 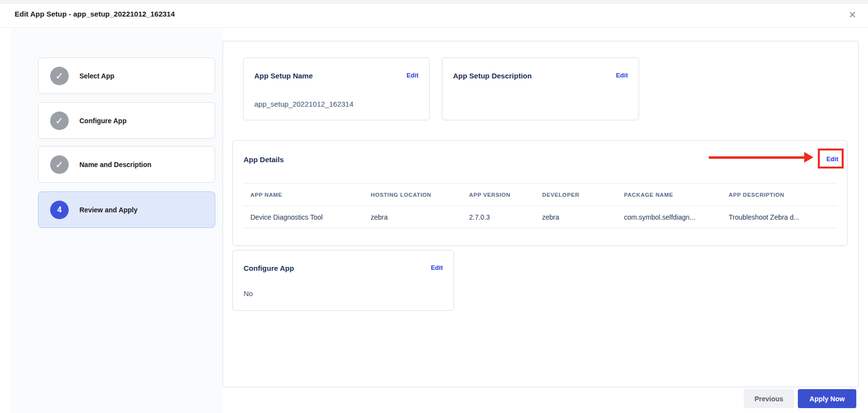 What do you see at coordinates (127, 165) in the screenshot?
I see `step-name-and-description: ✓ Name and Description` at bounding box center [127, 165].